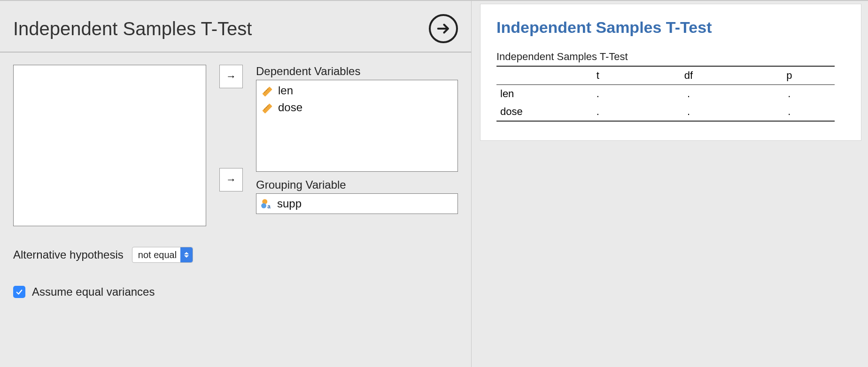 This screenshot has height=367, width=868. What do you see at coordinates (476, 184) in the screenshot?
I see `panel-divider` at bounding box center [476, 184].